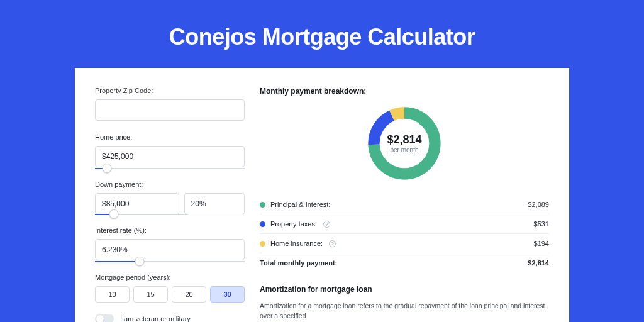 The image size is (644, 322). I want to click on interest-rate-group: Interest rate (%):, so click(170, 244).